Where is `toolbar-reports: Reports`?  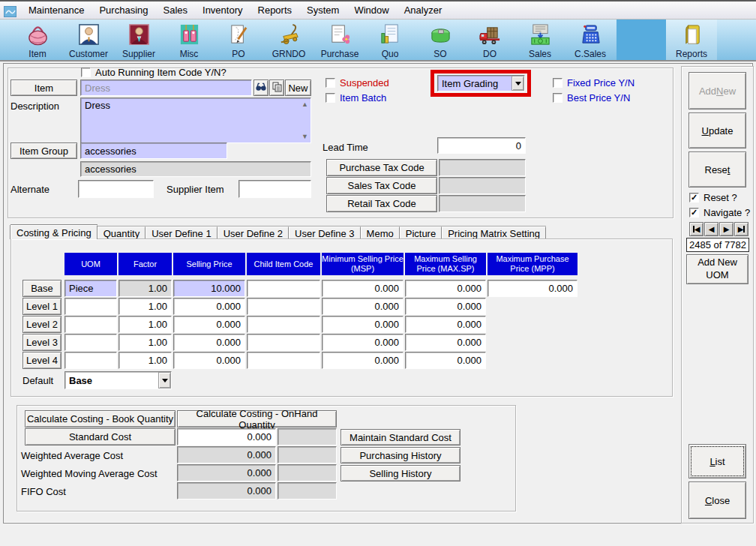 toolbar-reports: Reports is located at coordinates (692, 40).